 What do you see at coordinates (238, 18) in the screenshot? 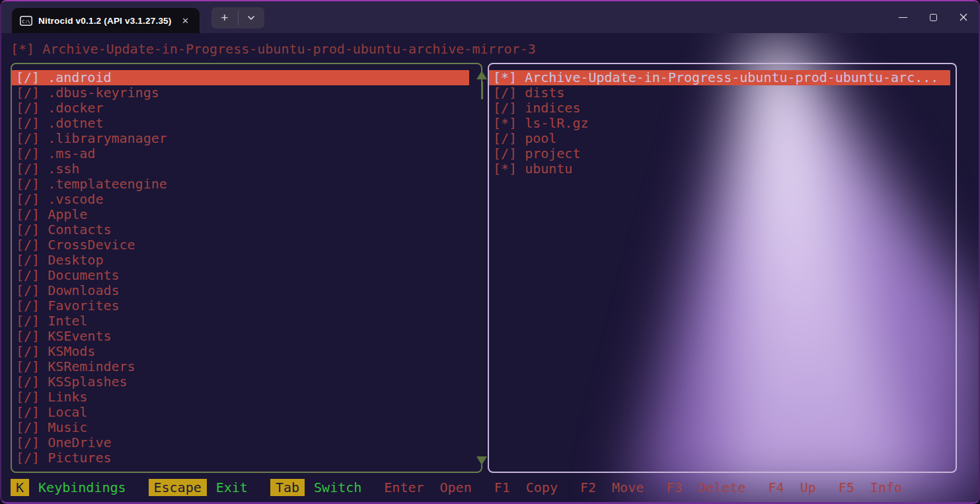
I see `tabbar-buttons: +` at bounding box center [238, 18].